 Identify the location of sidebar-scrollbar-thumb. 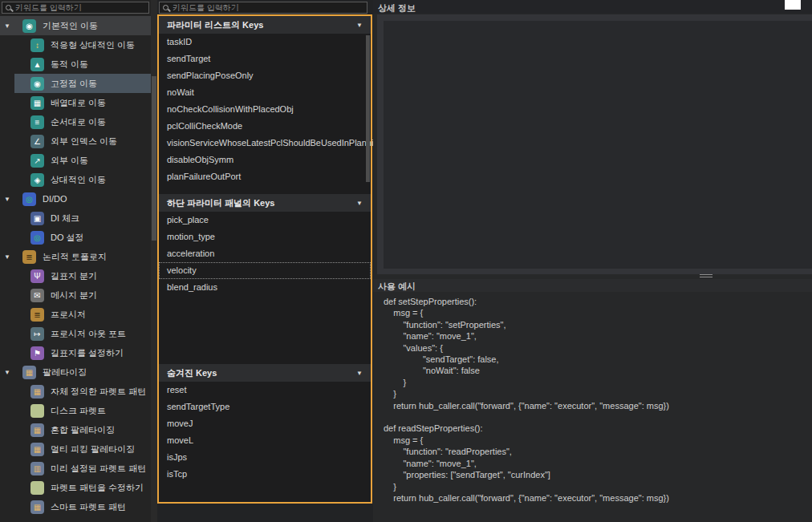
(154, 159).